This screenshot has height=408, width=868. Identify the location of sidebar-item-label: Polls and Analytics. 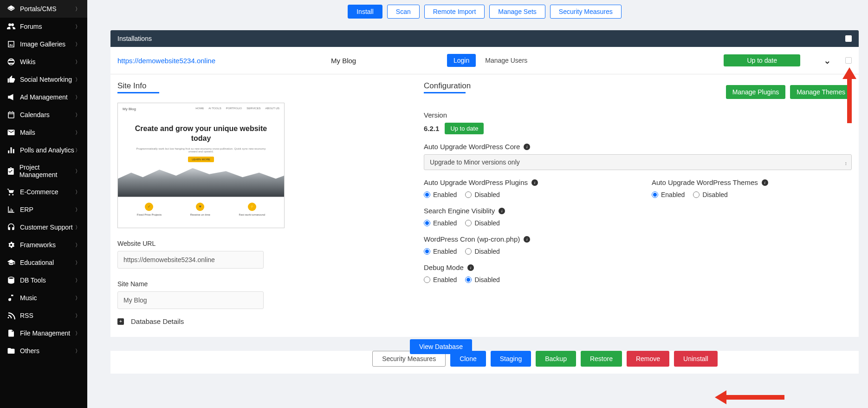
(47, 150).